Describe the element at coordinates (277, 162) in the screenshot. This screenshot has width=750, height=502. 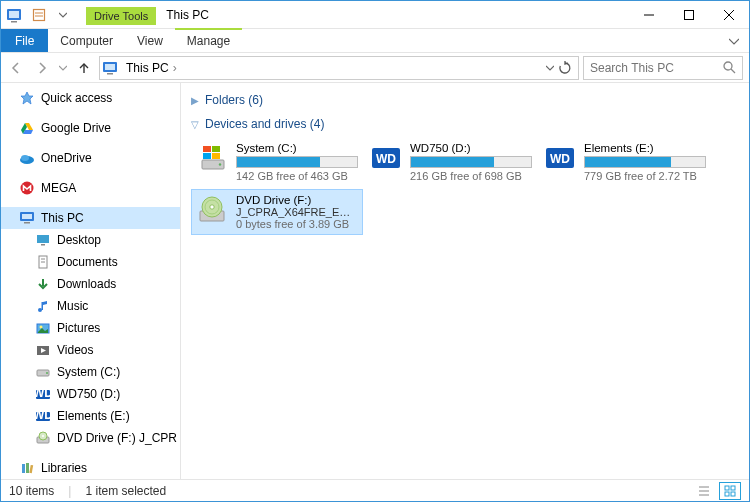
I see `drive-tile-c: System (C:)142 GB free of 463 GB` at that location.